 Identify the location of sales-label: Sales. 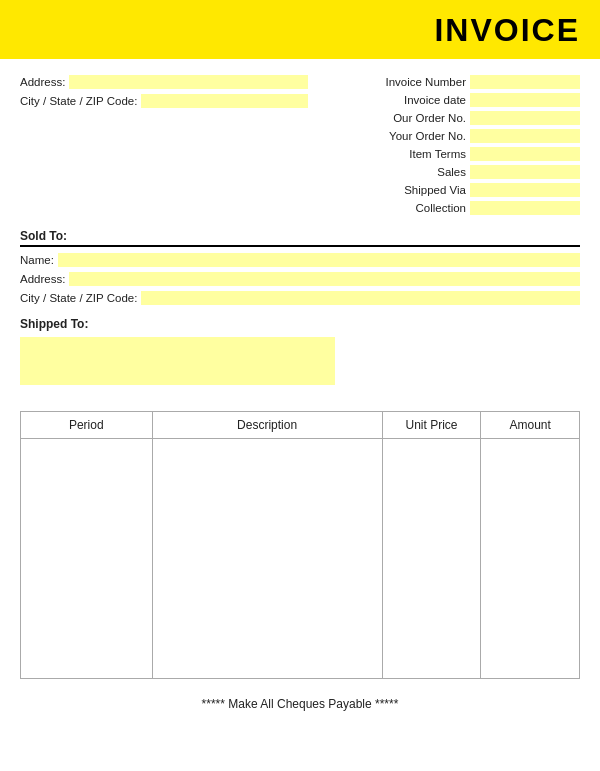
(452, 172).